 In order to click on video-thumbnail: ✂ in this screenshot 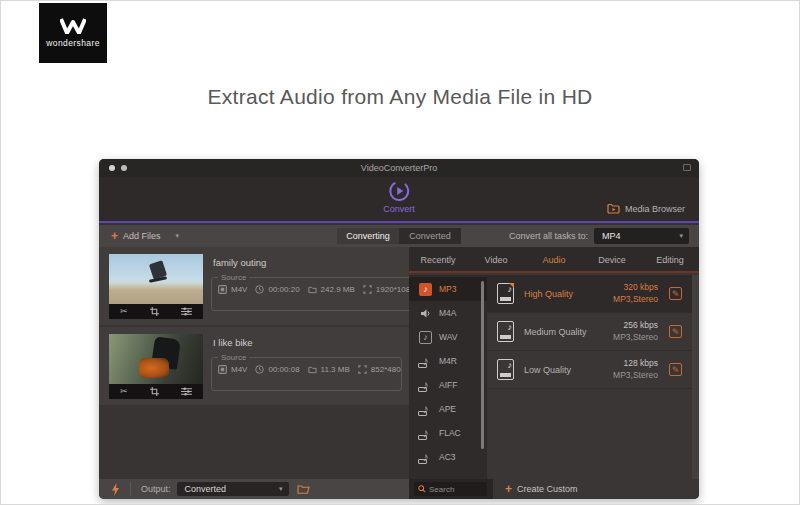, I will do `click(156, 286)`.